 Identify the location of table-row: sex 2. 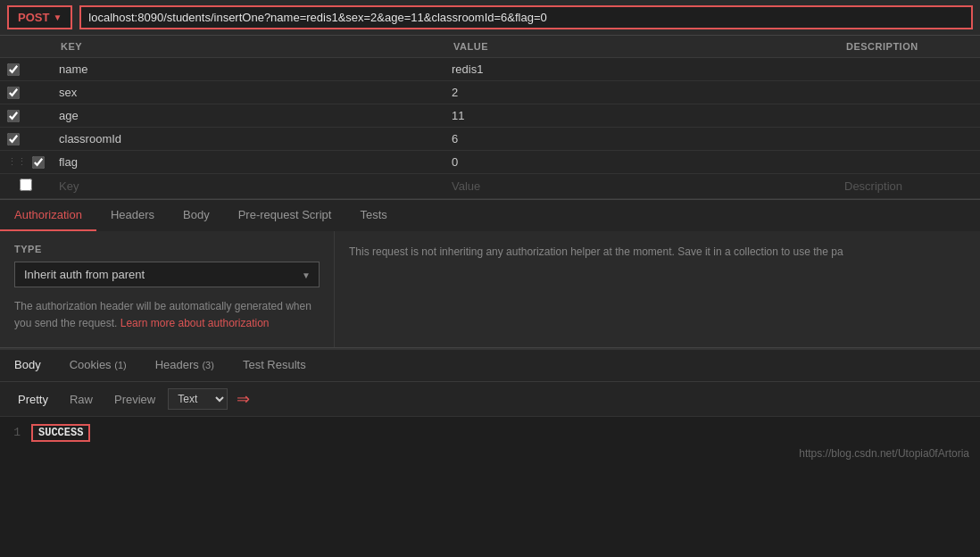
(490, 93).